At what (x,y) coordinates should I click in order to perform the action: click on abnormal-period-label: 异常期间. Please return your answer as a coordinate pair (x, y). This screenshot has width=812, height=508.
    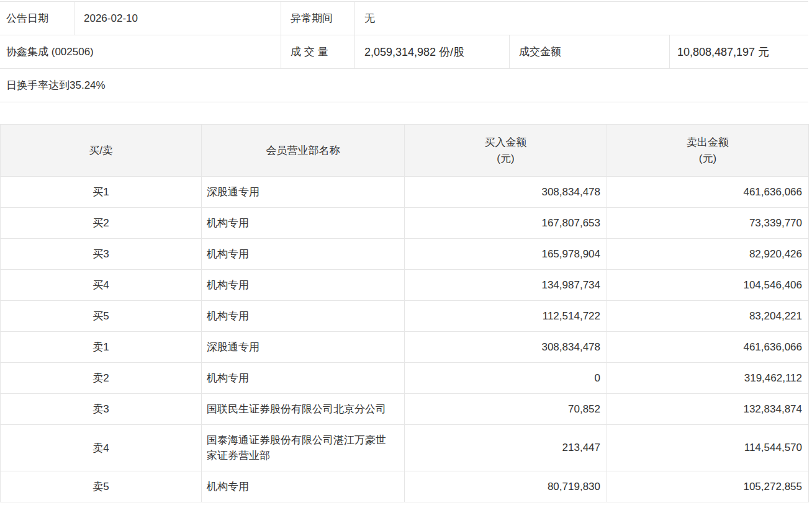
    Looking at the image, I should click on (318, 19).